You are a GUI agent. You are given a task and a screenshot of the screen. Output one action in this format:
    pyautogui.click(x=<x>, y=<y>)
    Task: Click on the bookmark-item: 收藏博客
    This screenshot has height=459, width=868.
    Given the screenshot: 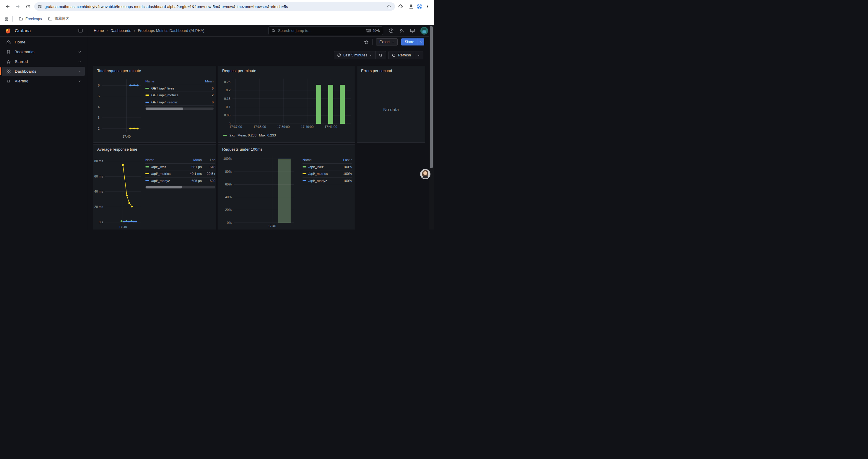 What is the action you would take?
    pyautogui.click(x=59, y=19)
    